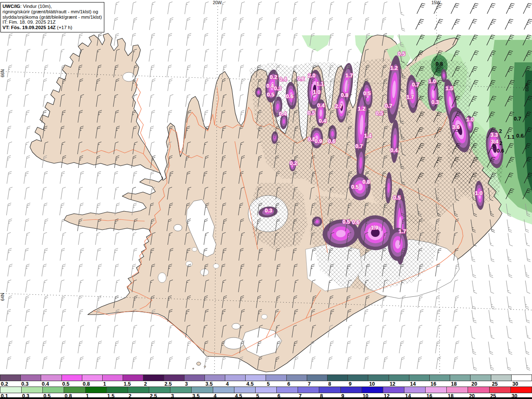 This screenshot has width=532, height=399. I want to click on rain-scale-bar, so click(266, 390).